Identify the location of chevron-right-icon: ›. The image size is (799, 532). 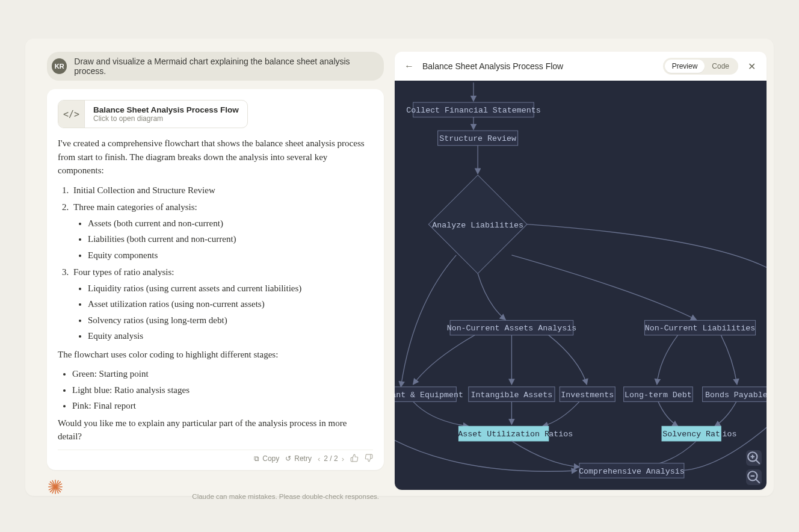
(343, 459).